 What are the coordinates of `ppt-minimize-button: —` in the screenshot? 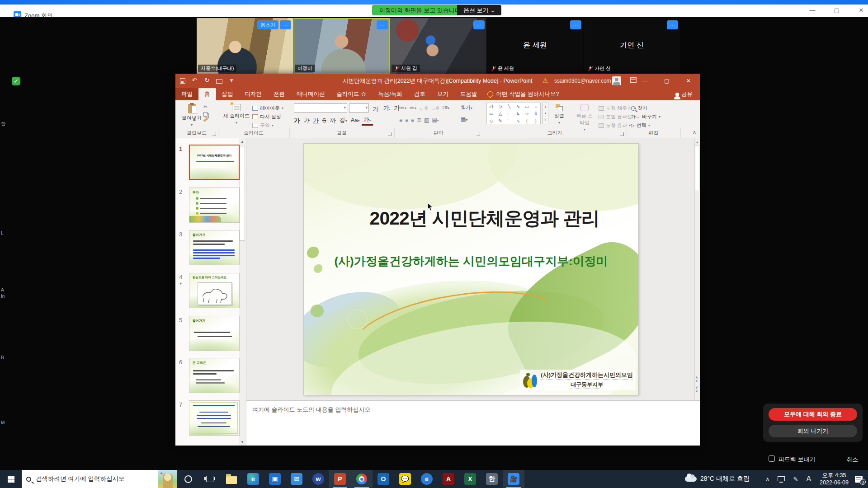 It's located at (645, 81).